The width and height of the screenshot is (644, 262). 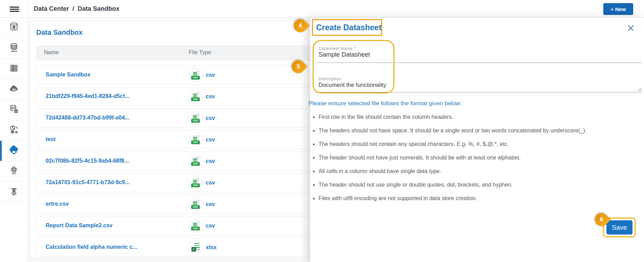 I want to click on sidebar-item-cloud-database, so click(x=14, y=90).